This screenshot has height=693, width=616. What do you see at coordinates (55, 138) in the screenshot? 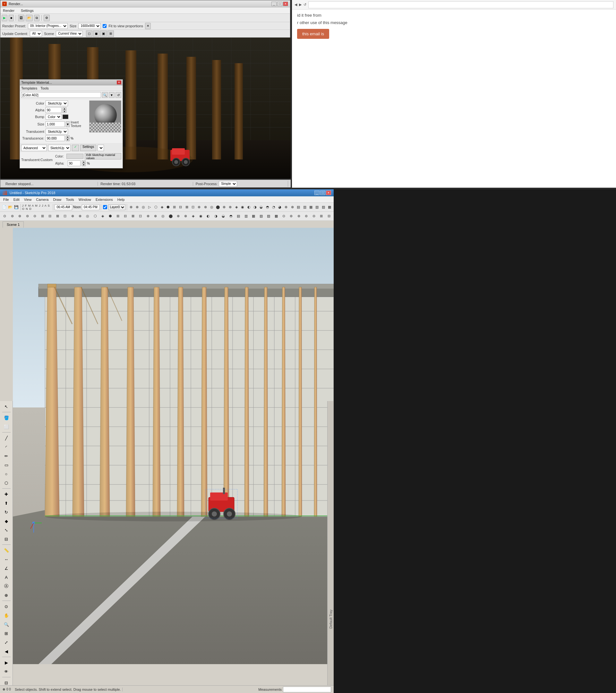
I see `translucence-input` at bounding box center [55, 138].